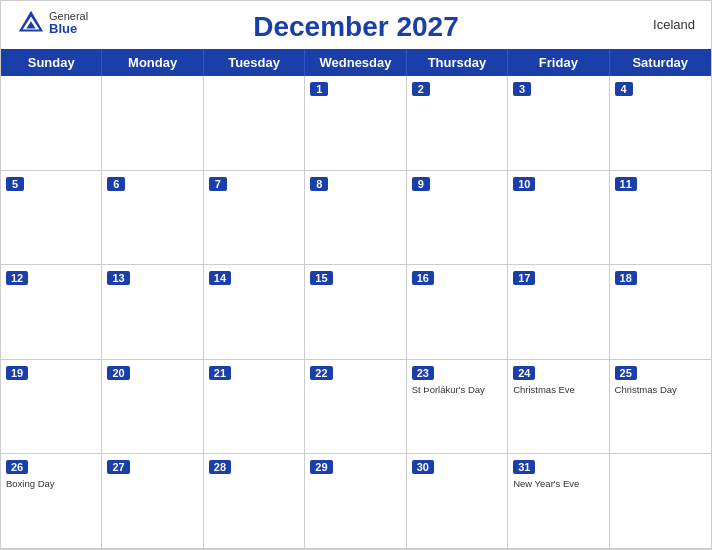  I want to click on country-label: Iceland, so click(674, 24).